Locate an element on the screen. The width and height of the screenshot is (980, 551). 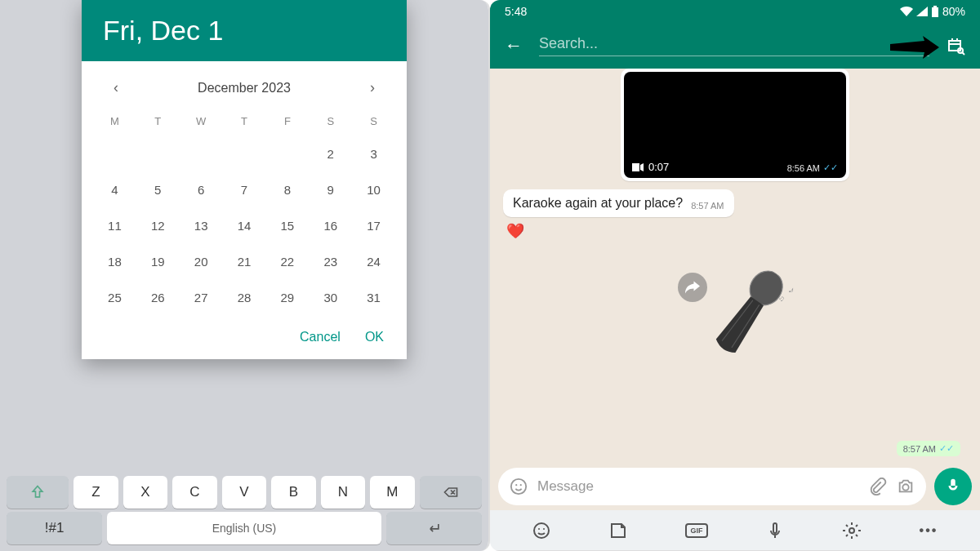
calendar-day: 28 is located at coordinates (245, 297).